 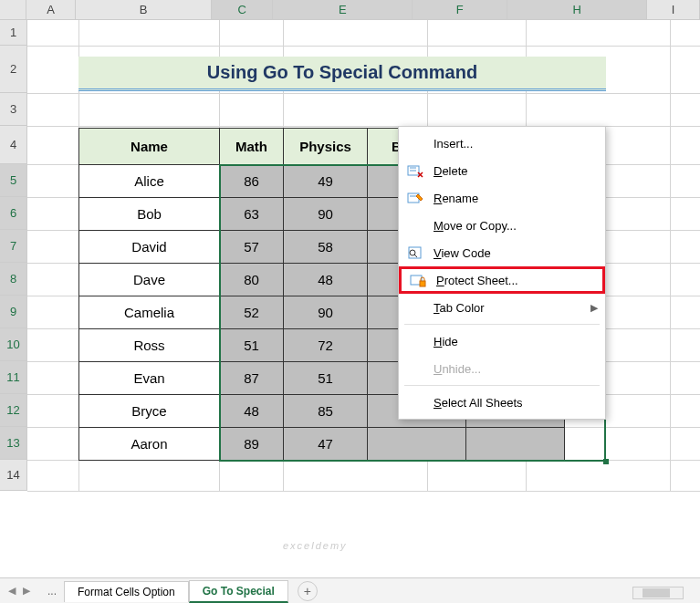 I want to click on code-icon, so click(x=415, y=253).